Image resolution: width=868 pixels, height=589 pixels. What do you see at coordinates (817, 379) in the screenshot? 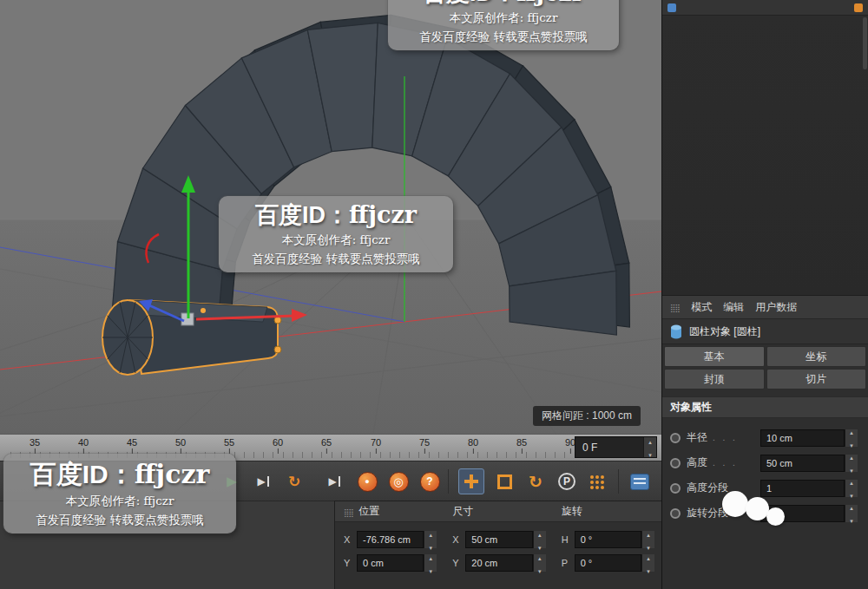
I see `tab-slice: 切片` at bounding box center [817, 379].